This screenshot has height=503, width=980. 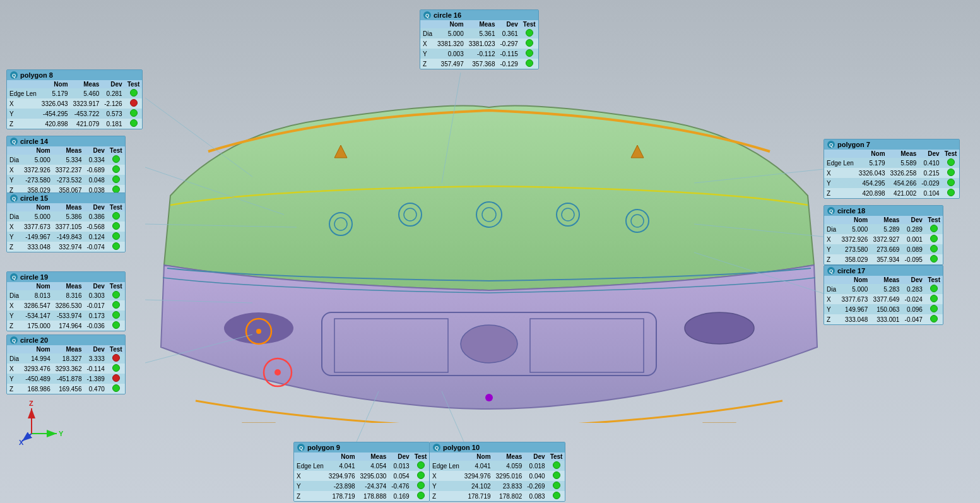 What do you see at coordinates (66, 305) in the screenshot?
I see `table-row: X3286.5473286.530-0.017` at bounding box center [66, 305].